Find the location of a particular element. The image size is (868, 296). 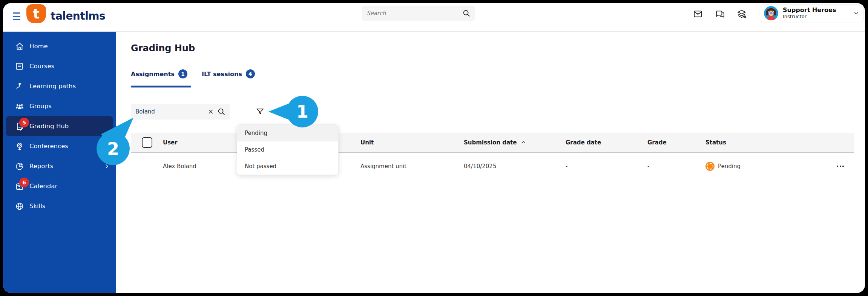

tab-ilt-sessions: ILT sessions 4 is located at coordinates (229, 74).